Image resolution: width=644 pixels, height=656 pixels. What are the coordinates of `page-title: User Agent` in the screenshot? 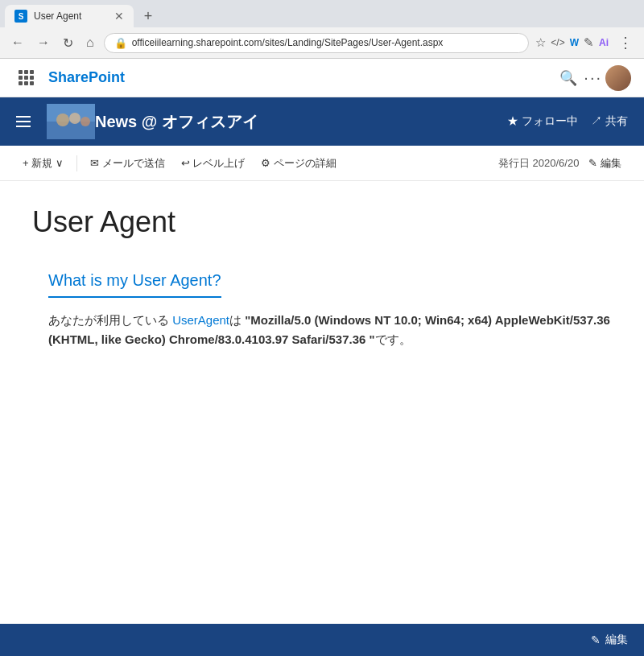 It's located at (322, 222).